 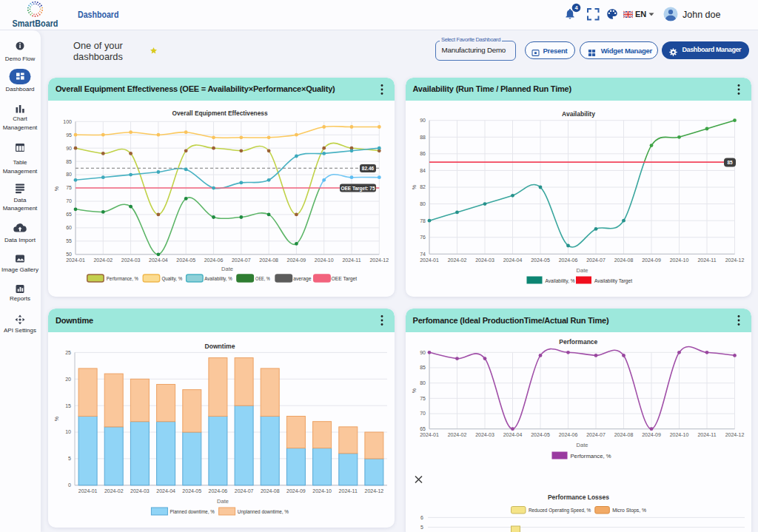 What do you see at coordinates (20, 118) in the screenshot?
I see `svg-text: Chart` at bounding box center [20, 118].